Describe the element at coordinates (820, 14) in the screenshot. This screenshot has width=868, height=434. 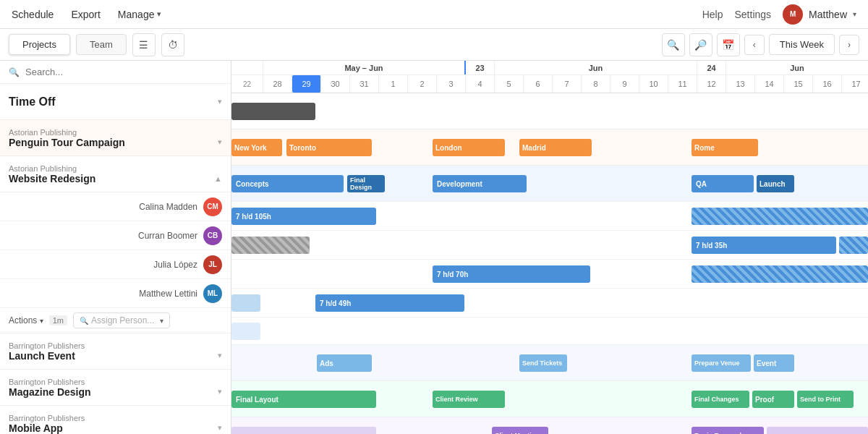
I see `user-menu: M Matthew ▾` at that location.